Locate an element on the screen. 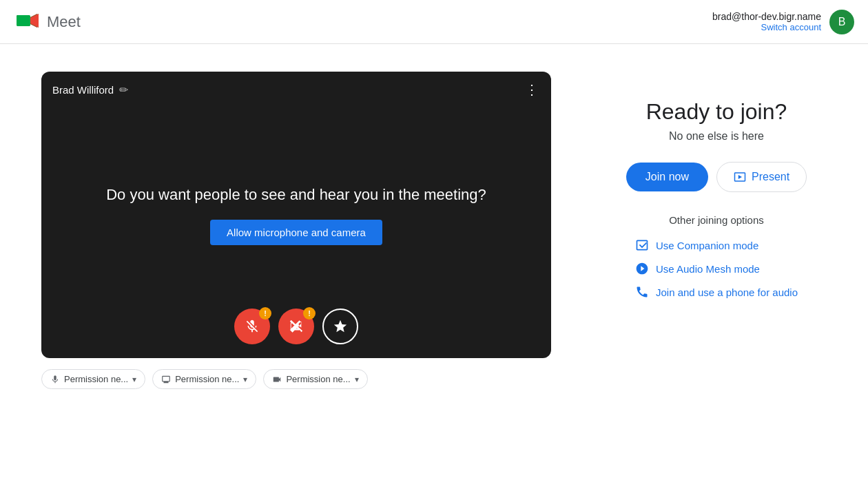 This screenshot has width=868, height=480. companion-mode-link: Use Companion mode is located at coordinates (697, 245).